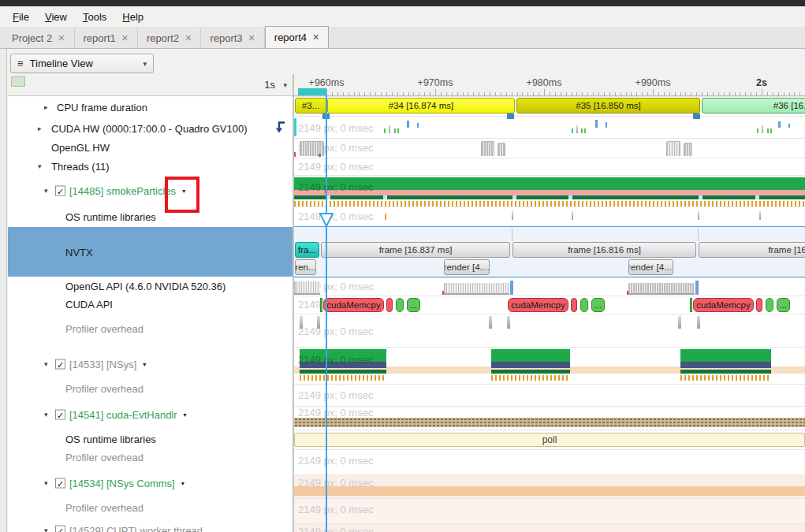 Image resolution: width=805 pixels, height=532 pixels. What do you see at coordinates (150, 508) in the screenshot?
I see `tree-row-profiler-overhead-4: Profiler overhead` at bounding box center [150, 508].